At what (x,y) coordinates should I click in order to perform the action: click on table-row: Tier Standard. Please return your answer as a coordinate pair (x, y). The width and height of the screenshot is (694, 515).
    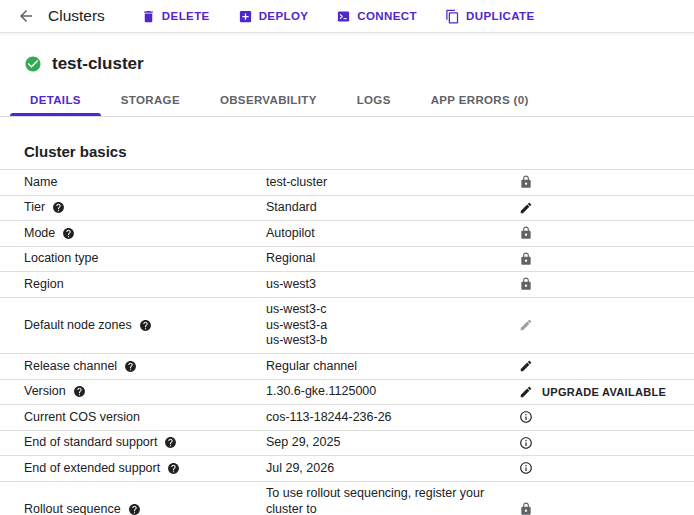
    Looking at the image, I should click on (347, 208).